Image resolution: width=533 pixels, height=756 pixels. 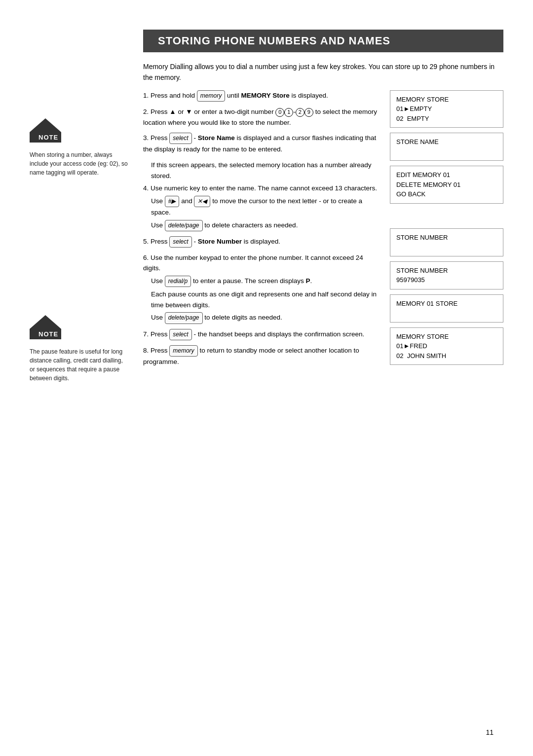 What do you see at coordinates (265, 318) in the screenshot?
I see `step-6-sub-c: Use delete/page to delete digits as need…` at bounding box center [265, 318].